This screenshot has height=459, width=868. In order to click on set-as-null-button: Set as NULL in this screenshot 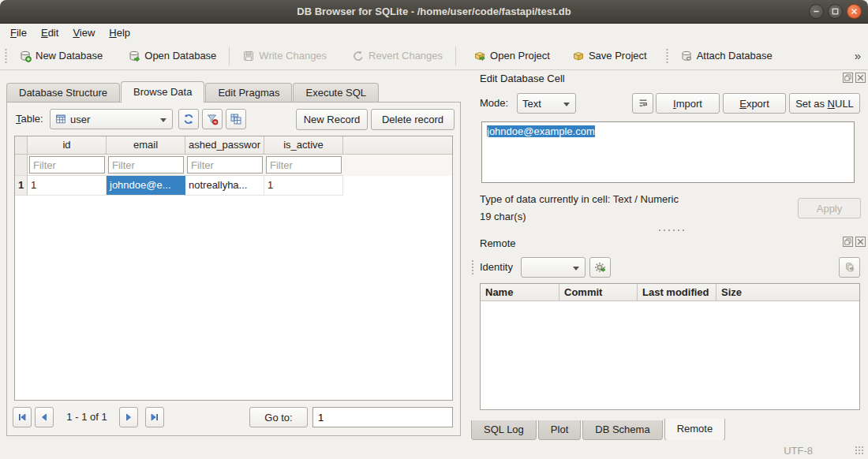, I will do `click(825, 103)`.